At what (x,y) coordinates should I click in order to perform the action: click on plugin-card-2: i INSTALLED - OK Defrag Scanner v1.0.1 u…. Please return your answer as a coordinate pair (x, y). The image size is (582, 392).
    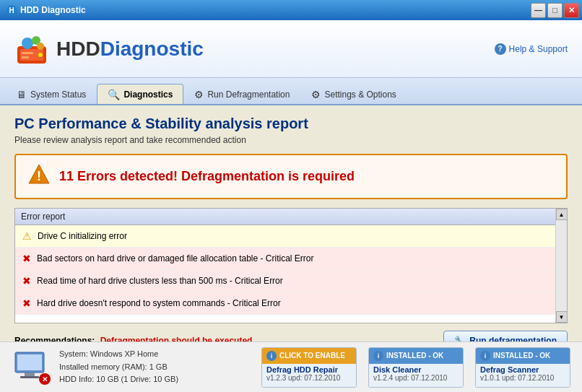
    Looking at the image, I should click on (523, 367).